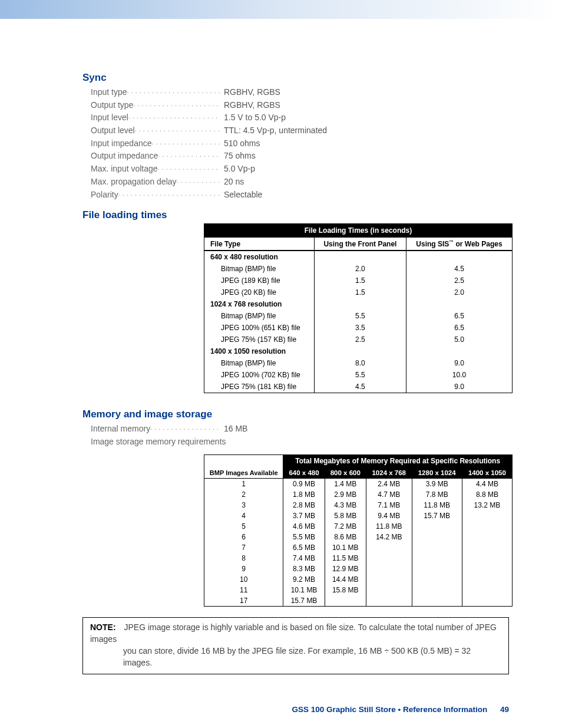 The width and height of the screenshot is (562, 728). Describe the element at coordinates (243, 195) in the screenshot. I see `spec-value: Selectable` at that location.